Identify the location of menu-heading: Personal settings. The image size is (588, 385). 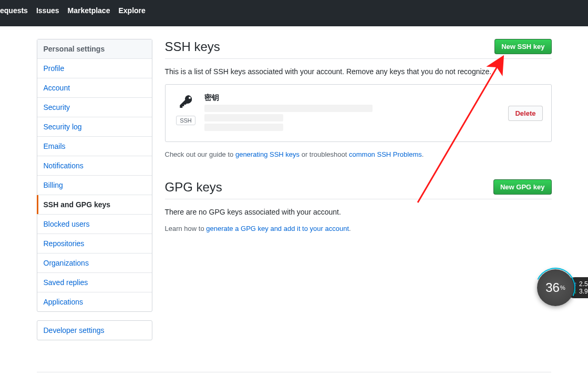
(95, 49).